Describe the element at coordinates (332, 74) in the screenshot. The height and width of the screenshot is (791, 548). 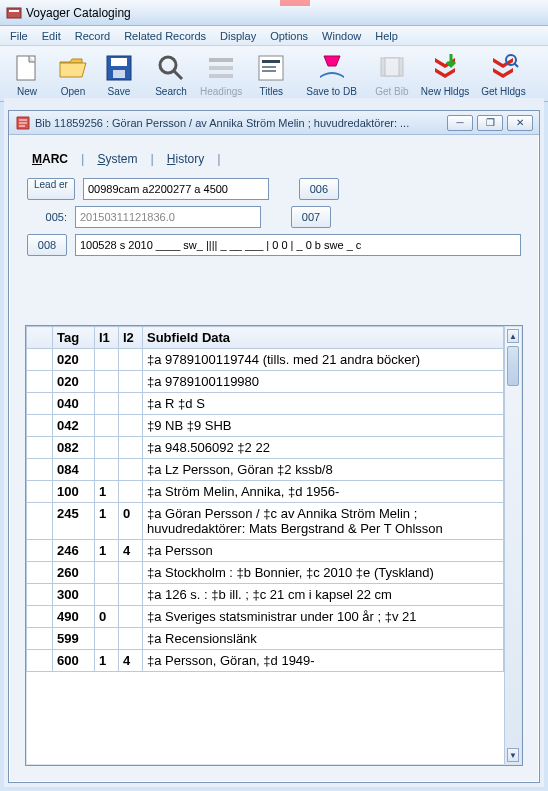
I see `savetodb-button: Save to DB` at that location.